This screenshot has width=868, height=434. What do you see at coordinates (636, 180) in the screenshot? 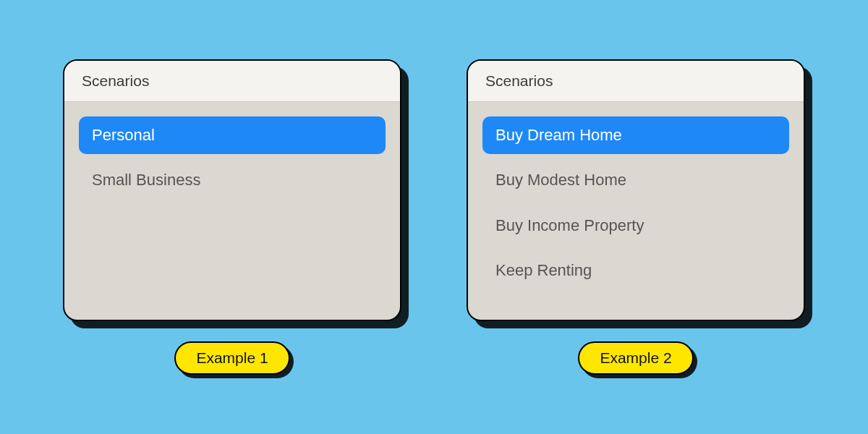
I see `scenario-item-buy-modest-home: Buy Modest Home` at bounding box center [636, 180].